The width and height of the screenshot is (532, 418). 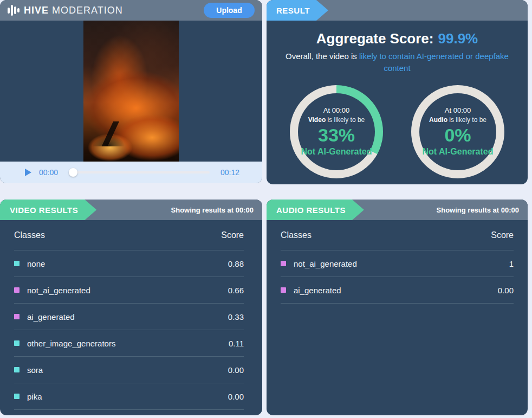 I want to click on class-score: 1, so click(x=511, y=263).